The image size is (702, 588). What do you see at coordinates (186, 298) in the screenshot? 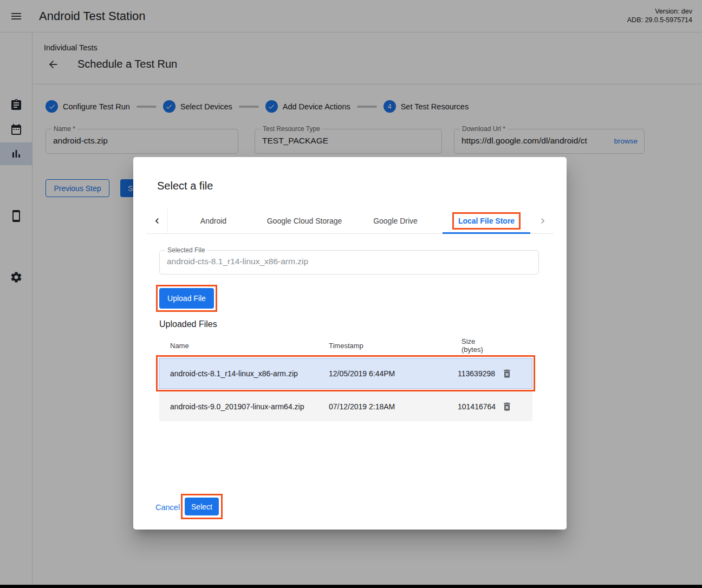
I see `annotation-box-upload: Upload File` at bounding box center [186, 298].